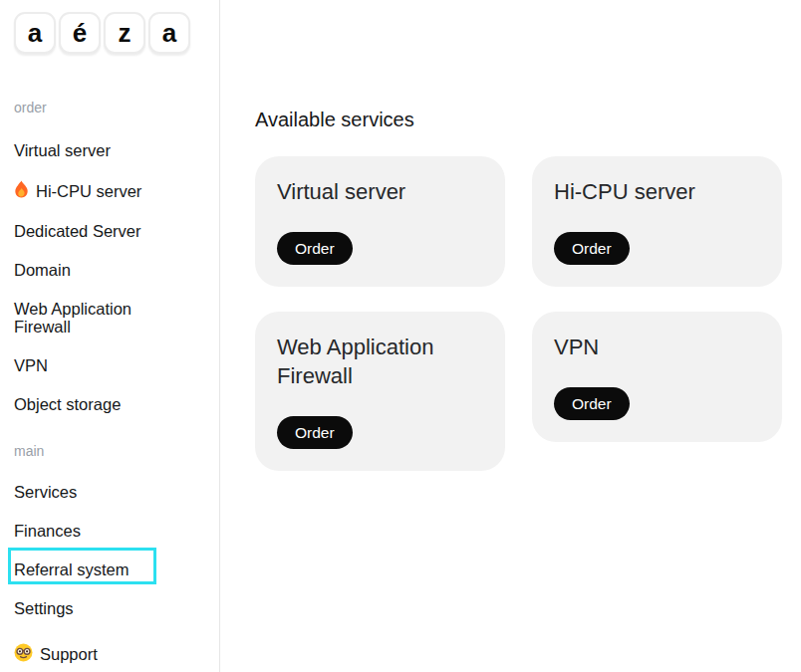 The width and height of the screenshot is (801, 672). Describe the element at coordinates (29, 451) in the screenshot. I see `sidebar-section-label-main: main` at that location.